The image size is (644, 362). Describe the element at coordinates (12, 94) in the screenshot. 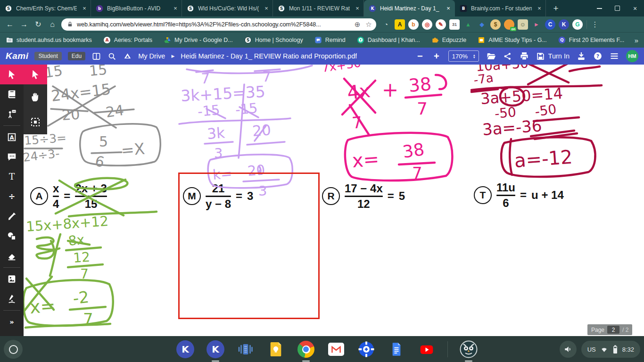

I see `dictionary-tool` at that location.